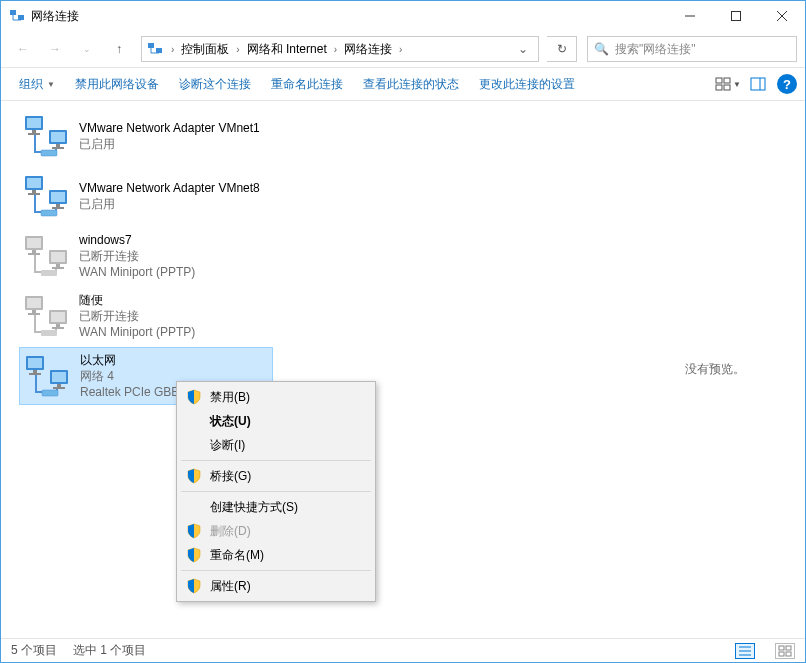  What do you see at coordinates (656, 50) in the screenshot?
I see `search-placeholder: 搜索"网络连接"` at bounding box center [656, 50].